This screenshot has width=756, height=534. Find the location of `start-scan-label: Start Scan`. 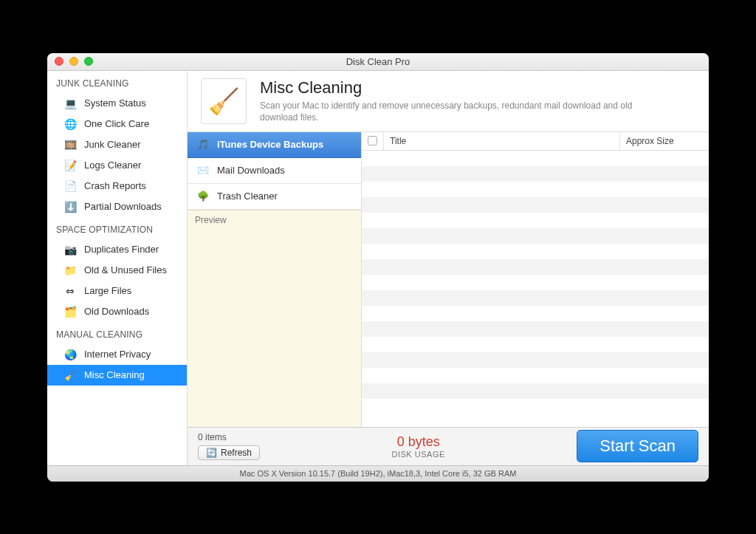

start-scan-label: Start Scan is located at coordinates (638, 446).